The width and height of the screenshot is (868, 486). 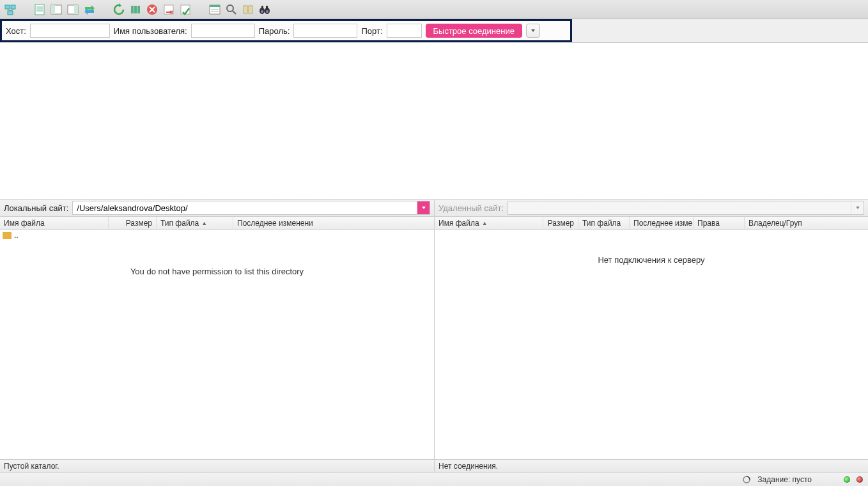 What do you see at coordinates (651, 223) in the screenshot?
I see `remote-column-headers: Имя файла▲ Размер Тип файла Последнее из…` at bounding box center [651, 223].